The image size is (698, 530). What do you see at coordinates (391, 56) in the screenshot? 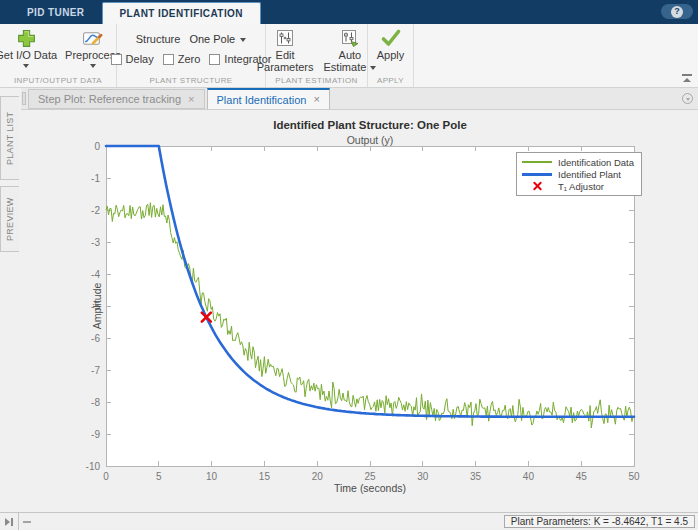
I see `group-apply: Apply APPLY` at bounding box center [391, 56].